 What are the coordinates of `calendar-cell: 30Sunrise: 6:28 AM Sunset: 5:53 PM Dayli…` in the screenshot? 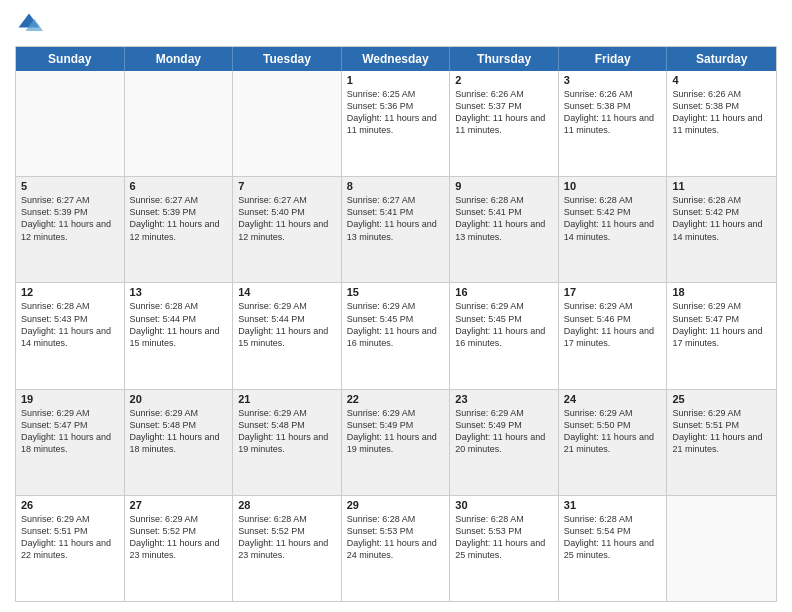 It's located at (504, 548).